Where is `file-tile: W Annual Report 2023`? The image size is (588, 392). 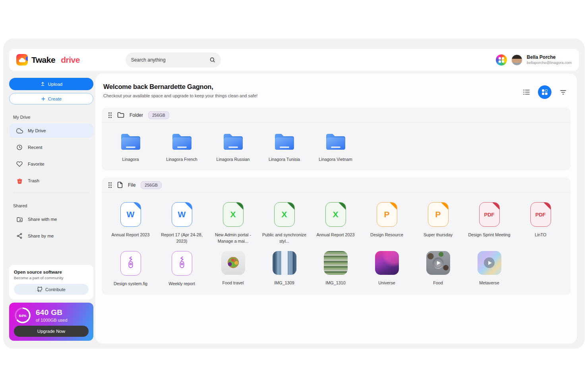 file-tile: W Annual Report 2023 is located at coordinates (130, 223).